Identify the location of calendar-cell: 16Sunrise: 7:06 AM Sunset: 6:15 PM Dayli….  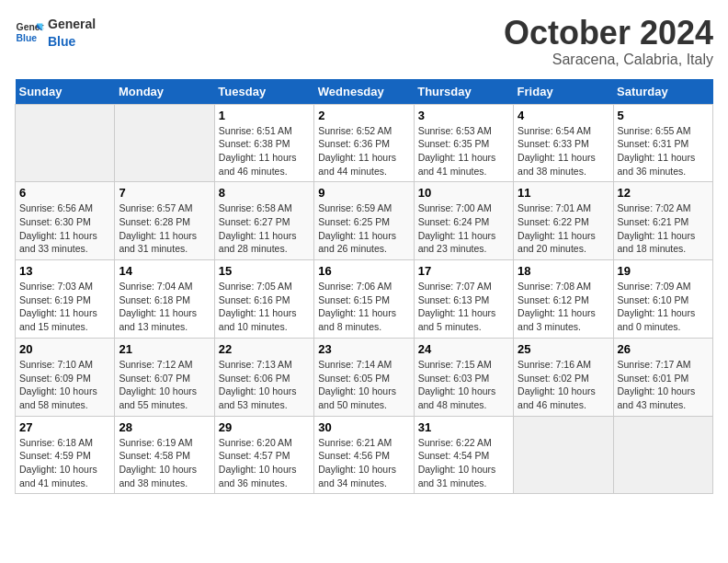
(364, 300).